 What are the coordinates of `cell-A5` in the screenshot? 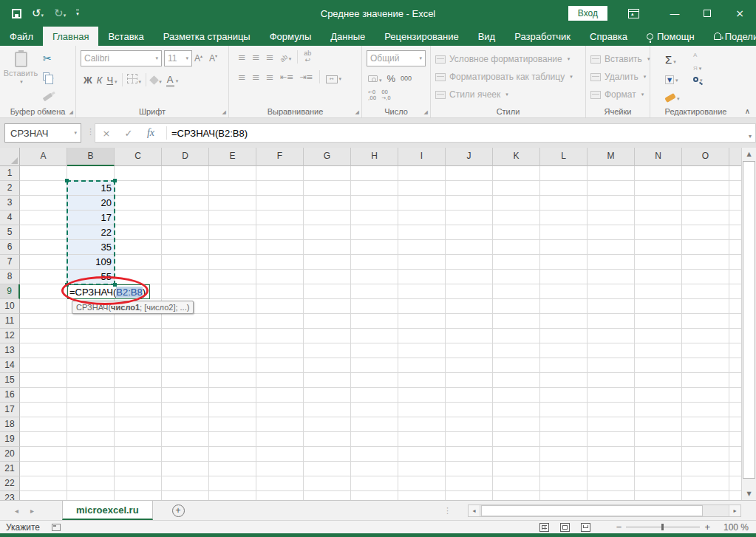 It's located at (44, 233).